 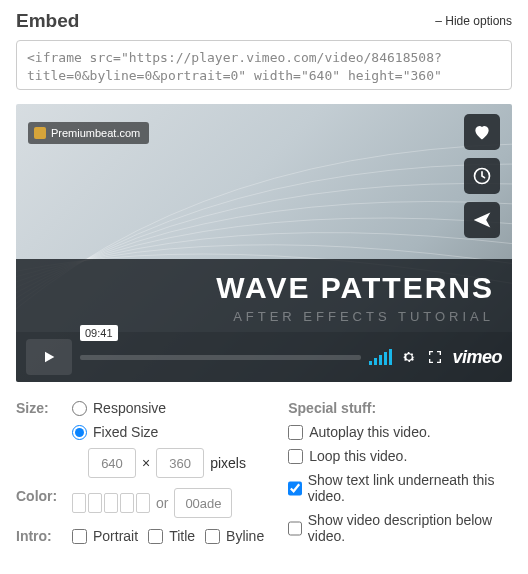 What do you see at coordinates (474, 21) in the screenshot?
I see `hide-options-link: – Hide options` at bounding box center [474, 21].